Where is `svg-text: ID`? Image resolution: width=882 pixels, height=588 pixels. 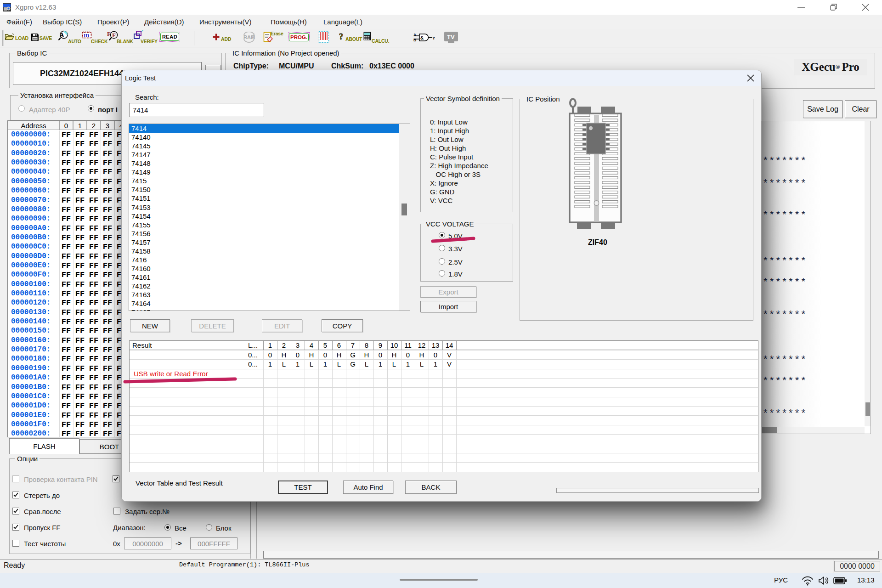
svg-text: ID is located at coordinates (86, 35).